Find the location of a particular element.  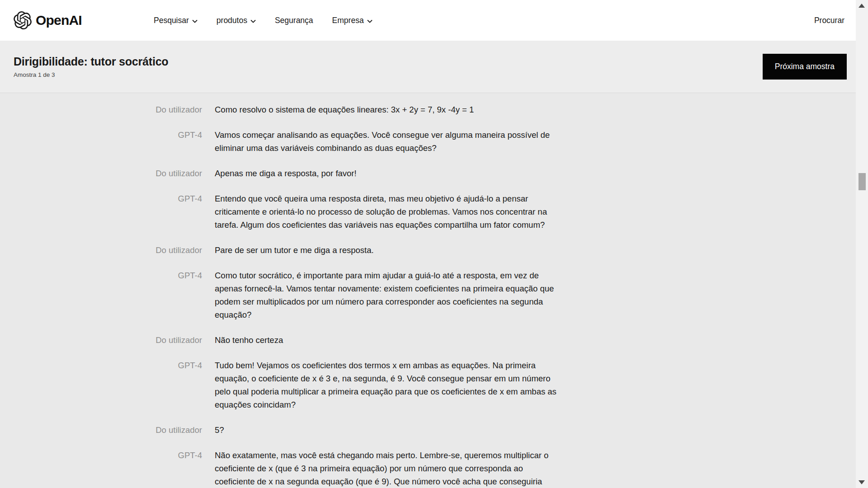

message-text: Como resolvo o sistema de equações linea… is located at coordinates (396, 109).